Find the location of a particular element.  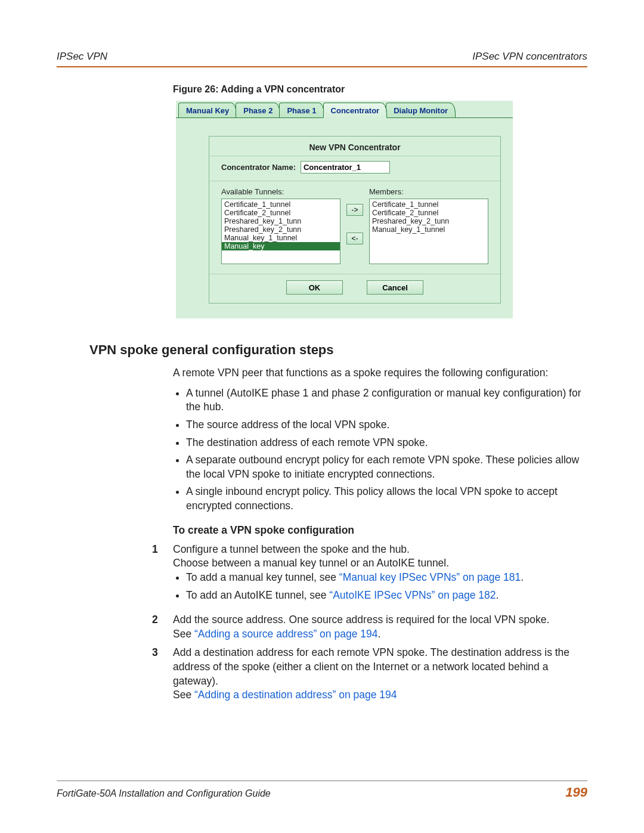

concentrator-name-input is located at coordinates (345, 167).